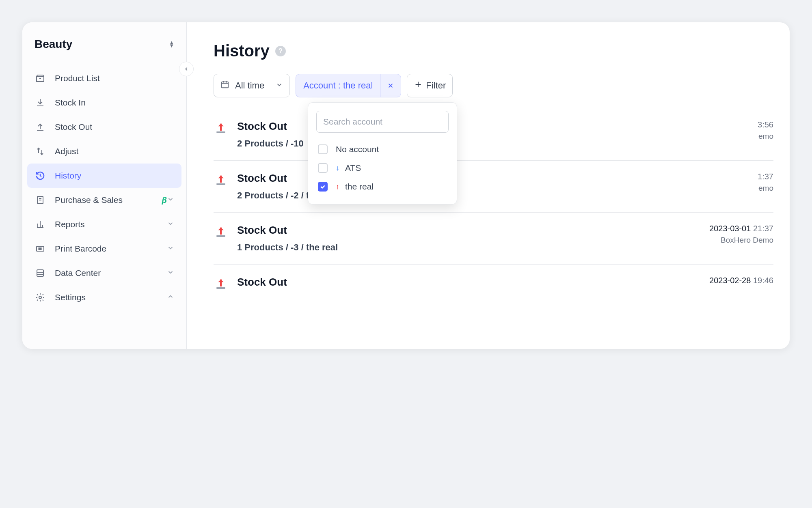 Image resolution: width=812 pixels, height=508 pixels. I want to click on filter-remove-button, so click(391, 86).